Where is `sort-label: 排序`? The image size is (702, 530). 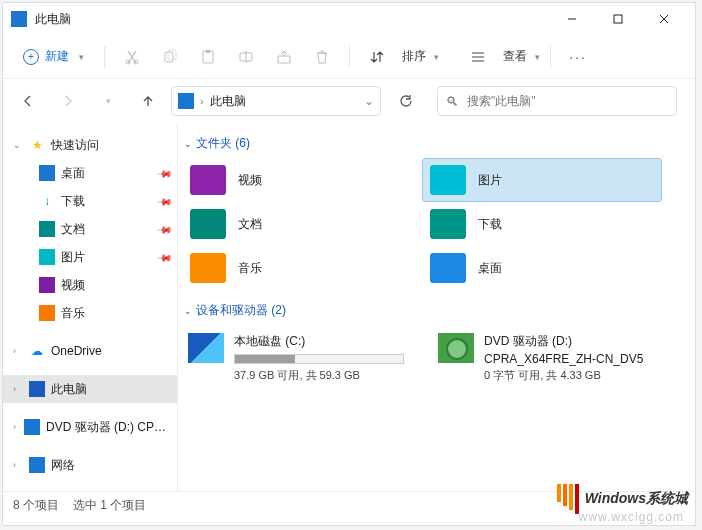 sort-label: 排序 is located at coordinates (414, 56).